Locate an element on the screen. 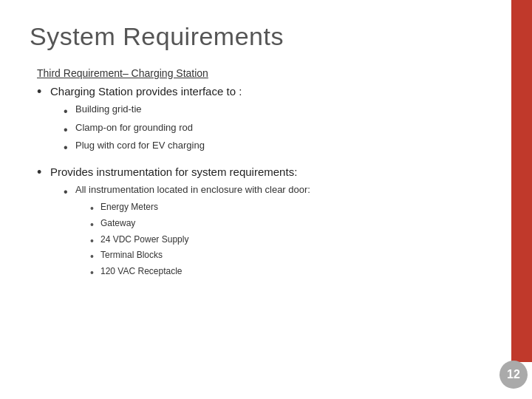 This screenshot has height=399, width=532. bullet-l3-24vdc: • 24 VDC Power Supply is located at coordinates (296, 242).